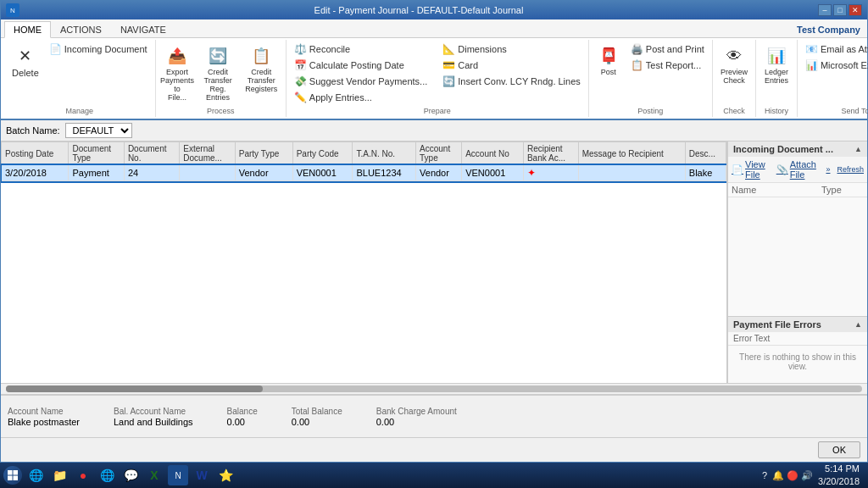 This screenshot has width=868, height=488. I want to click on batch-select: DEFAULT, so click(98, 130).